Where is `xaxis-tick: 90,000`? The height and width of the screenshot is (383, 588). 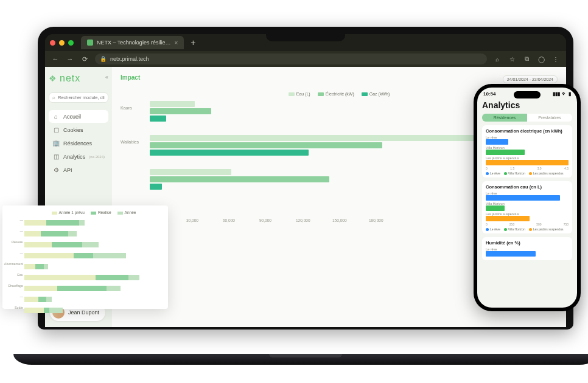
xaxis-tick: 90,000 is located at coordinates (278, 220).